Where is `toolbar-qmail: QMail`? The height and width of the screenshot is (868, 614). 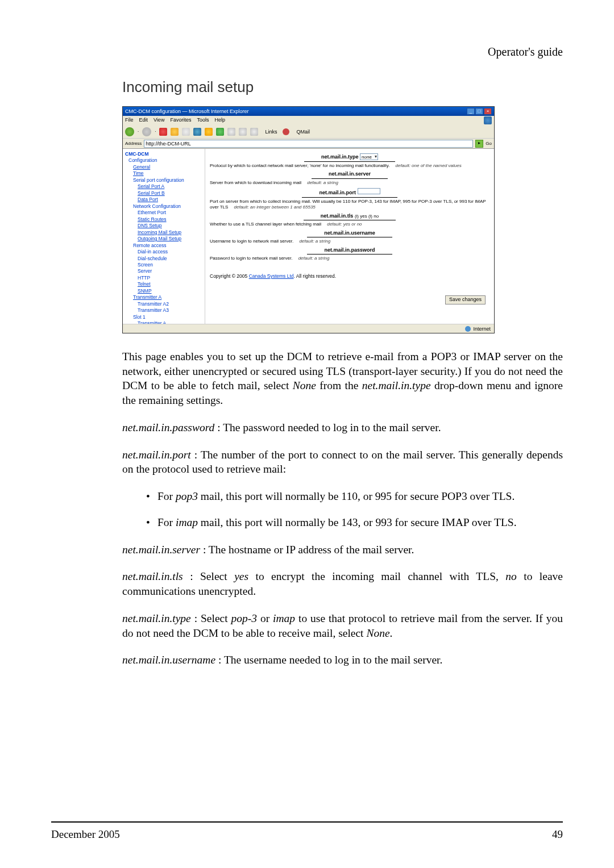
toolbar-qmail: QMail is located at coordinates (303, 132).